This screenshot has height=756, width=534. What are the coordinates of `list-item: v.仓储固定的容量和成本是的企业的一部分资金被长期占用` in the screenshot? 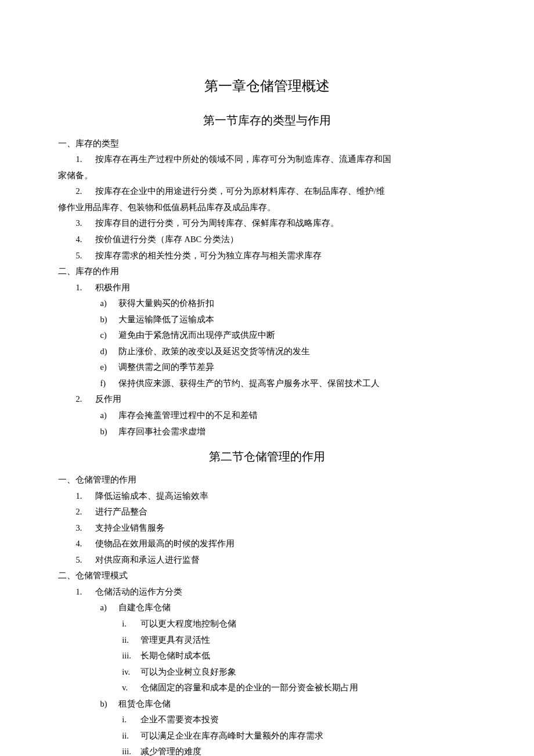 It's located at (299, 688).